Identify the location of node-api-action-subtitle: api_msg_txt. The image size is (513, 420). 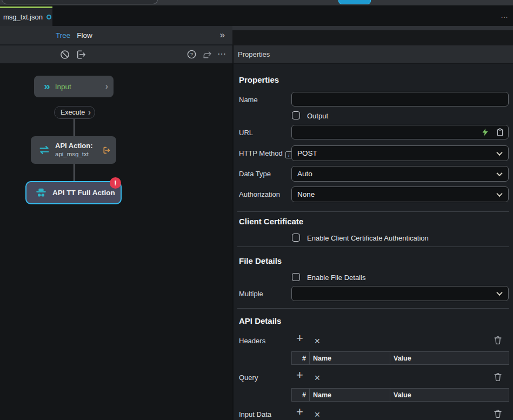
(74, 154).